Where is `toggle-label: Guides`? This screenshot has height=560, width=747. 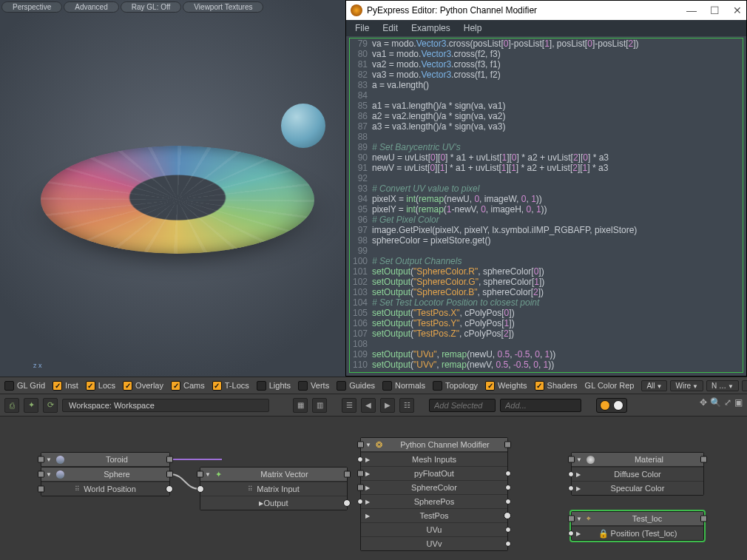 toggle-label: Guides is located at coordinates (362, 385).